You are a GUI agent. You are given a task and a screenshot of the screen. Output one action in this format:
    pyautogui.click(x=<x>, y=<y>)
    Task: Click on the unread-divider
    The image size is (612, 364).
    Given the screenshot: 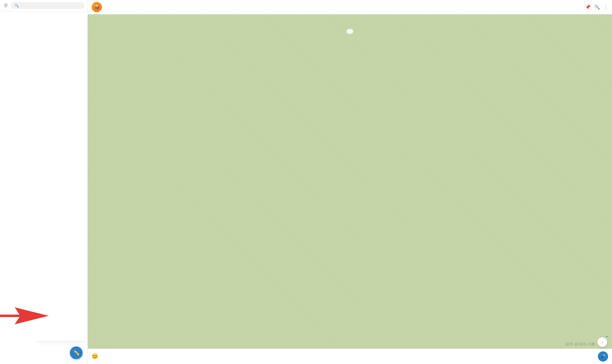 What is the action you would take?
    pyautogui.click(x=350, y=31)
    